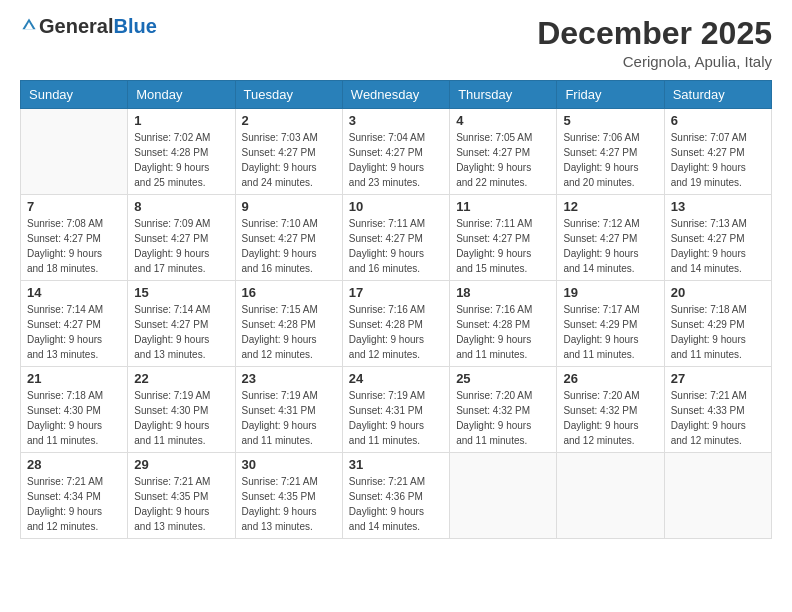 The image size is (792, 612). Describe the element at coordinates (503, 120) in the screenshot. I see `day-number: 4` at that location.